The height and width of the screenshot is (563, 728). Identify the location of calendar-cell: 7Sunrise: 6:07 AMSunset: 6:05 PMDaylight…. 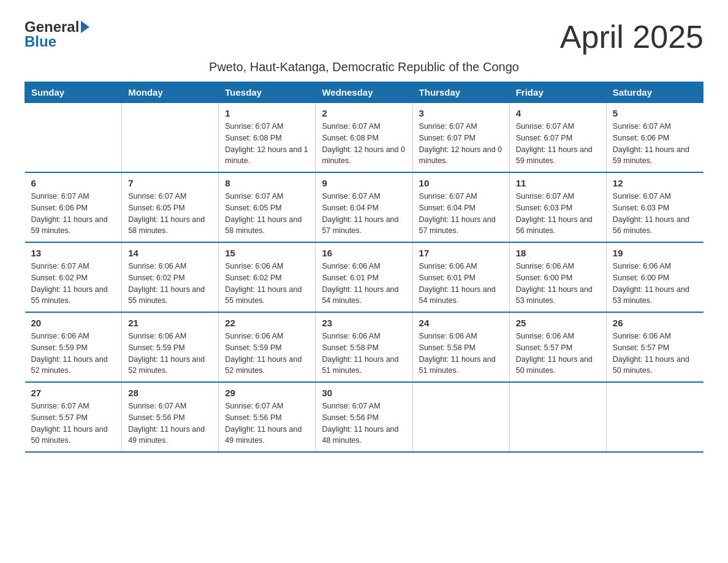
(170, 207).